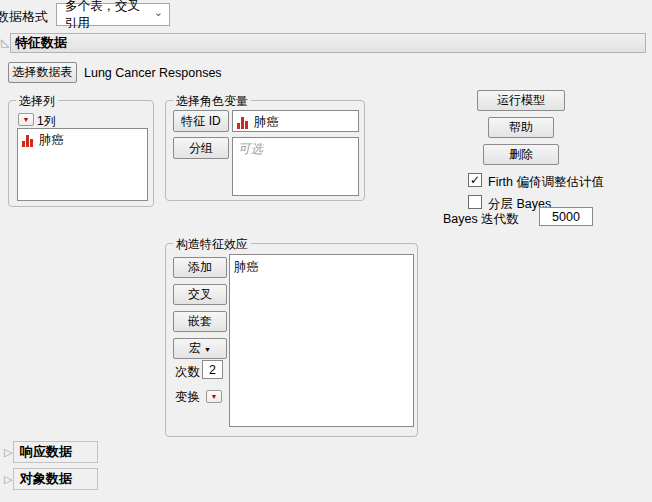 The height and width of the screenshot is (502, 652). I want to click on column-name: 肺癌, so click(52, 140).